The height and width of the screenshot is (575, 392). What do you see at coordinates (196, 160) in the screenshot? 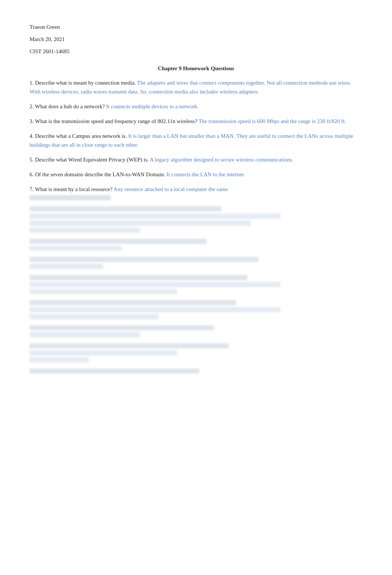
I see `question-5: 5. Describe what Wired Equivalent Privac…` at bounding box center [196, 160].